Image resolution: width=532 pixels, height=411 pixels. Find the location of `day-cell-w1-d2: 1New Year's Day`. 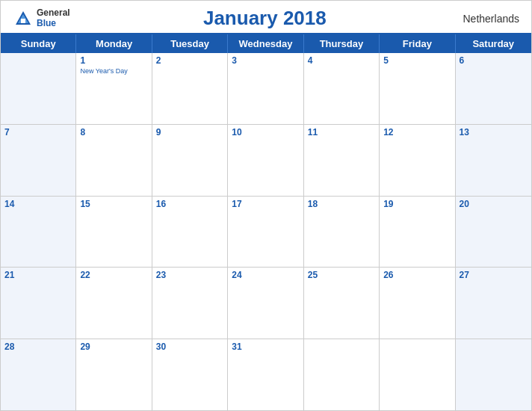

day-cell-w1-d2: 1New Year's Day is located at coordinates (114, 88).